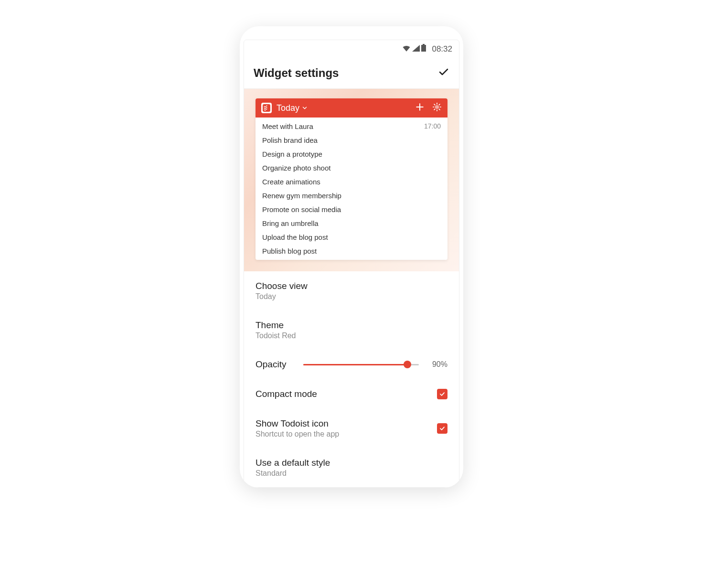 This screenshot has width=703, height=588. I want to click on default-style-row: Use a default style Standard, so click(352, 468).